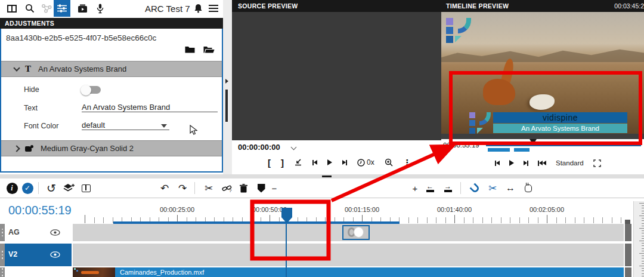  Describe the element at coordinates (198, 8) in the screenshot. I see `bell-icon` at that location.